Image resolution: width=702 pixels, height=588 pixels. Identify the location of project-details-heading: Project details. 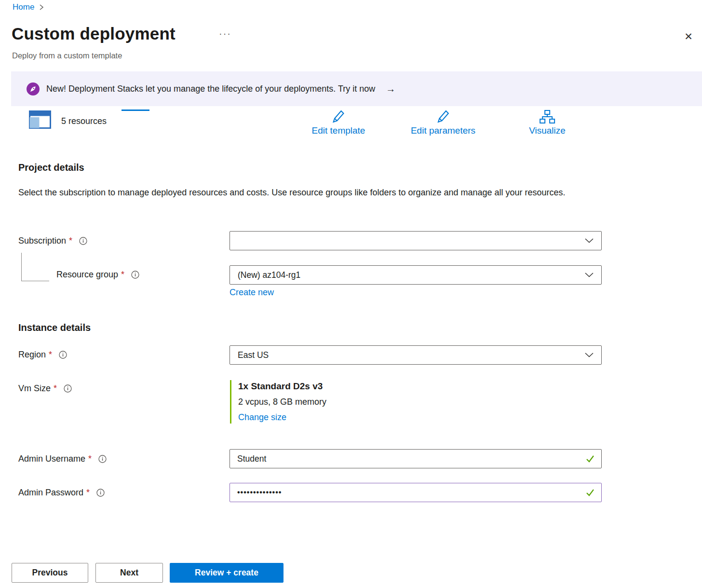
(51, 168).